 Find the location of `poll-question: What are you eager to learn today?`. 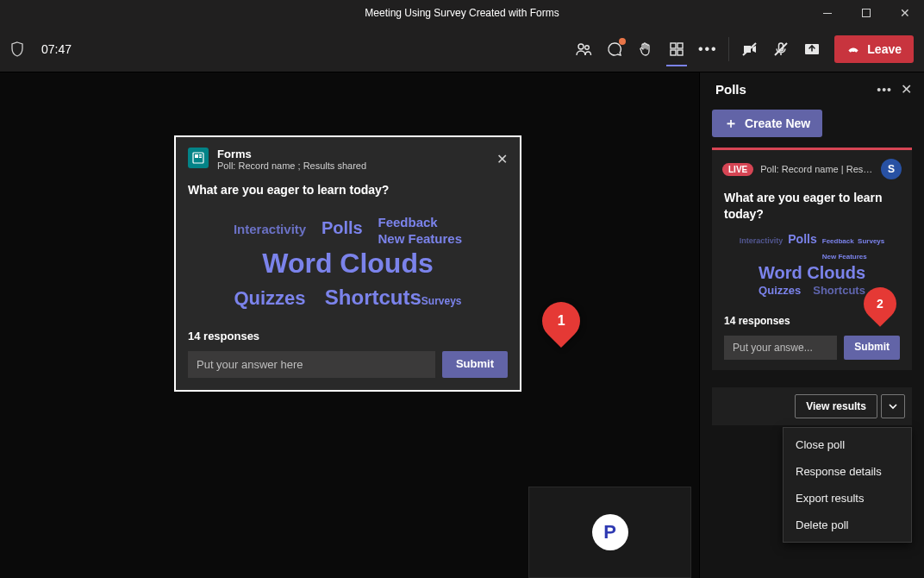

poll-question: What are you eager to learn today? is located at coordinates (348, 190).